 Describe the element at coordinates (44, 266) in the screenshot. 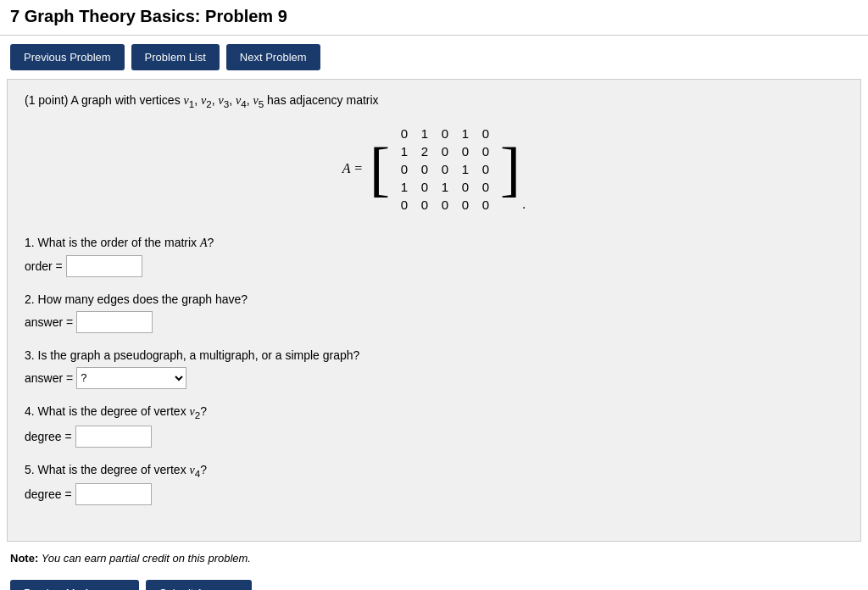

I see `answer-label-q1: order =` at that location.